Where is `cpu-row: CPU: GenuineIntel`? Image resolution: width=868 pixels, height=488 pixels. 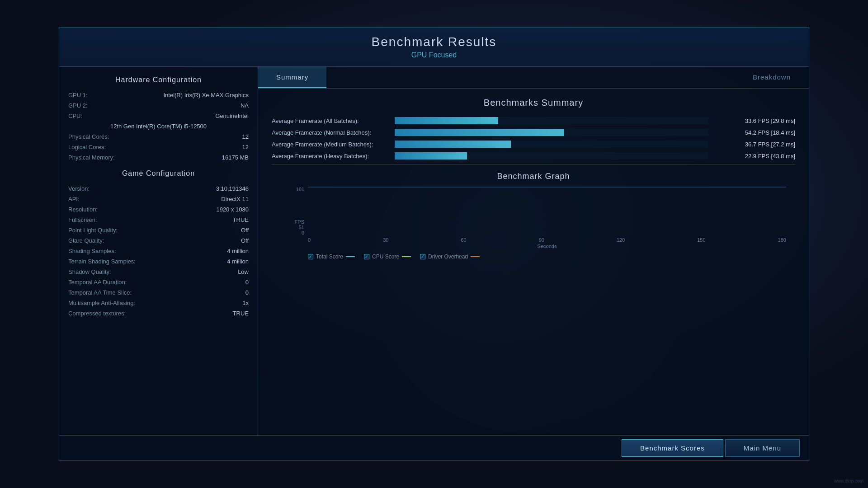 cpu-row: CPU: GenuineIntel is located at coordinates (158, 116).